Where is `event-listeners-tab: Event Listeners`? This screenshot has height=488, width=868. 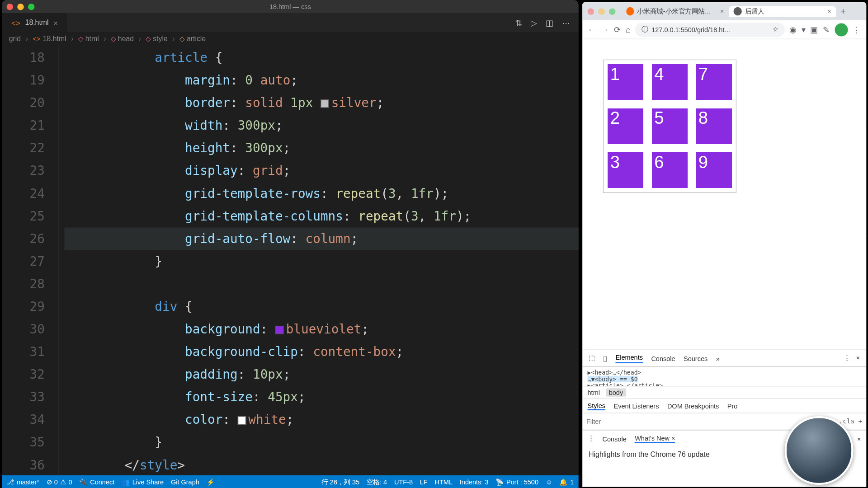 event-listeners-tab: Event Listeners is located at coordinates (636, 406).